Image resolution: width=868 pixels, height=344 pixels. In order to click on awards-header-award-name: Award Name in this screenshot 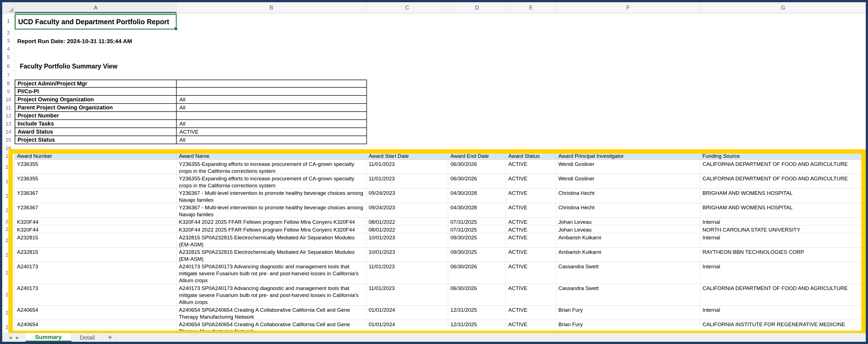, I will do `click(272, 156)`.